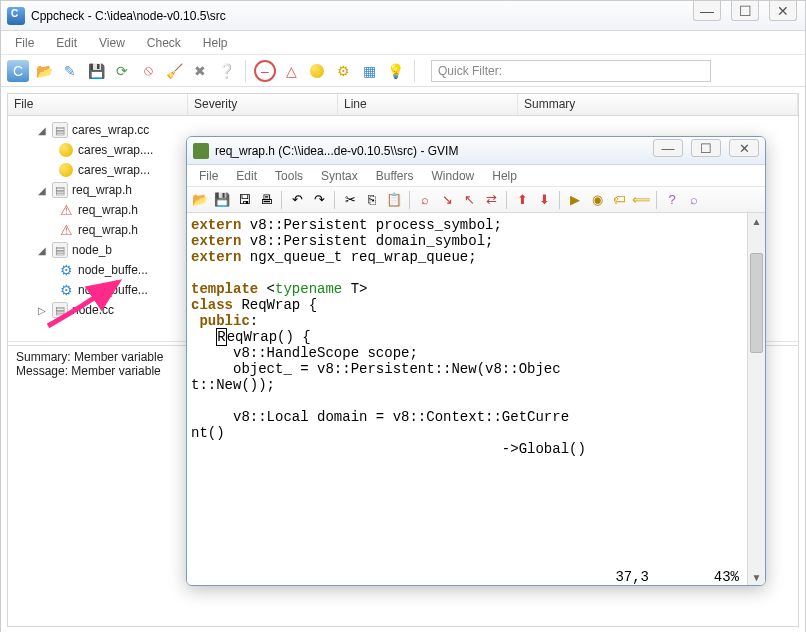 The width and height of the screenshot is (806, 632). What do you see at coordinates (641, 200) in the screenshot?
I see `gvim-tagback-icon: ⟸` at bounding box center [641, 200].